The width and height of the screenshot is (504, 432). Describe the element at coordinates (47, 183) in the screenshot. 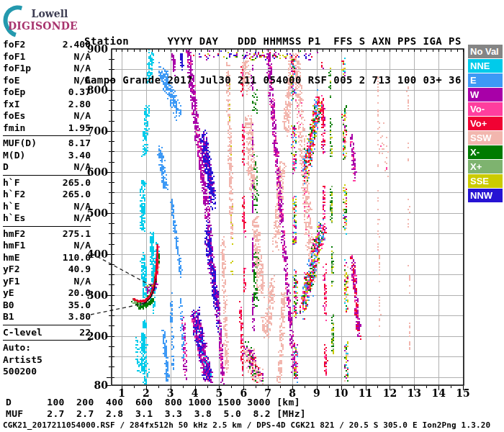

I see `param-row-h`F: h`F265.0` at that location.